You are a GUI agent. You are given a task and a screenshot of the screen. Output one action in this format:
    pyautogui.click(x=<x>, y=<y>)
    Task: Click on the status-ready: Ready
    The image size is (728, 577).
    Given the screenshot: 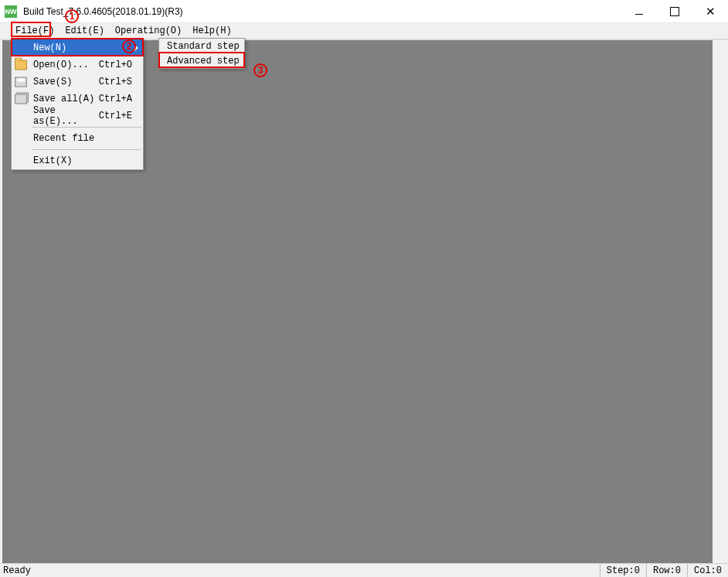 What is the action you would take?
    pyautogui.click(x=300, y=571)
    